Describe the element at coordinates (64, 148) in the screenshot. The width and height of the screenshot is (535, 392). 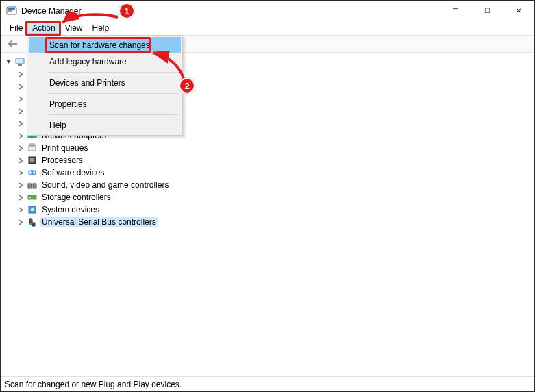
I see `tree-item-label: Print queues` at that location.